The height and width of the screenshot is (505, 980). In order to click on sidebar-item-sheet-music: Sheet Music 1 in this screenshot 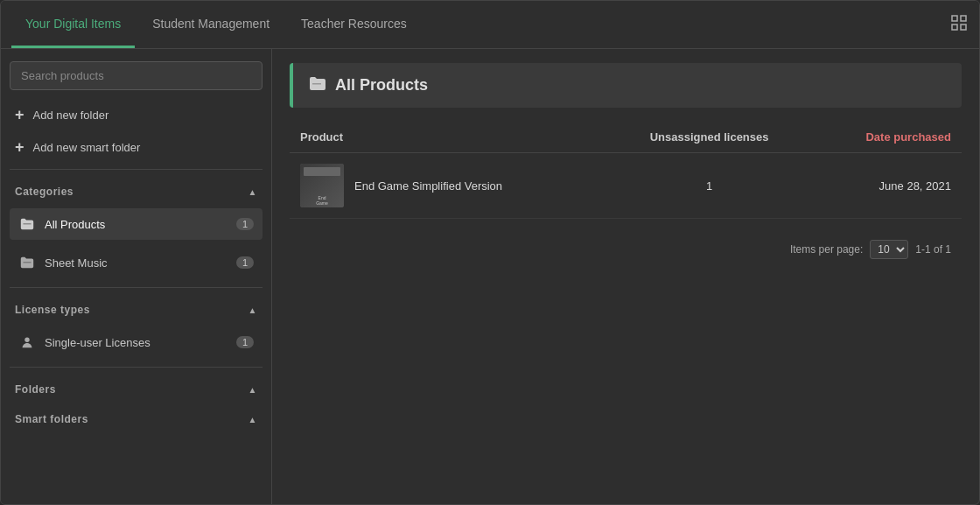, I will do `click(136, 263)`.